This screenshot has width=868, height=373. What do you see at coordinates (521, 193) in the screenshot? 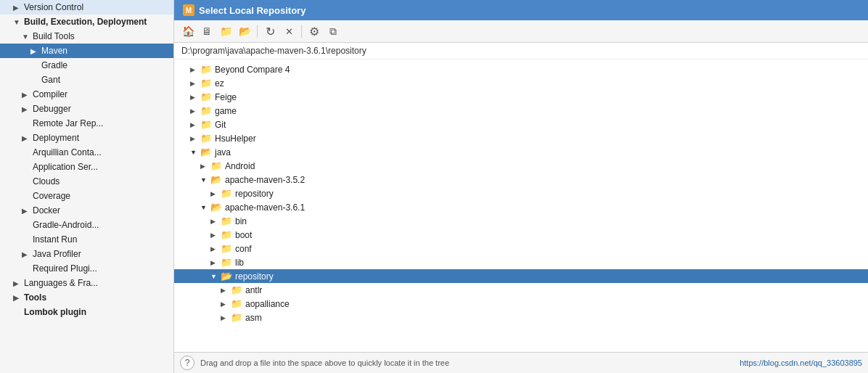
I see `tree-item-repository-352: ▶ 📁 repository` at bounding box center [521, 193].